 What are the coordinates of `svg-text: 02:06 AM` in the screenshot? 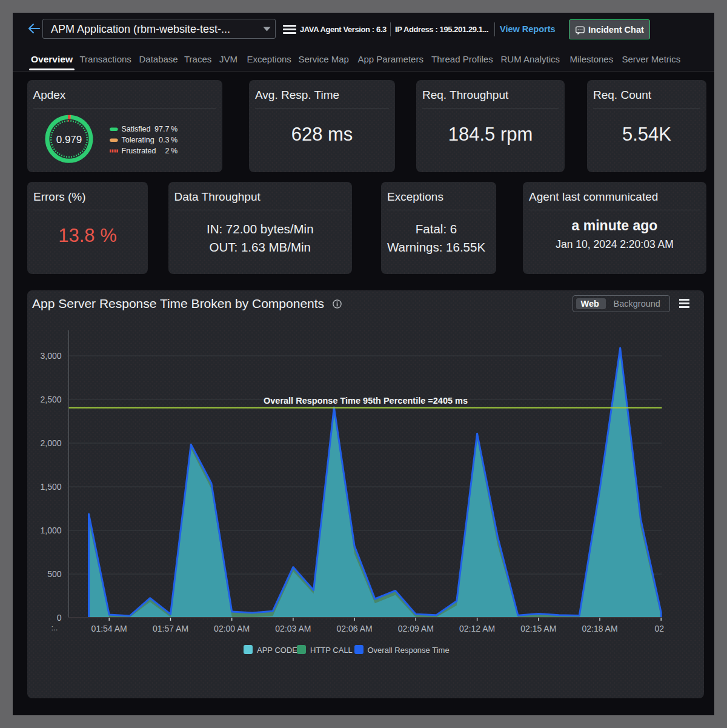 It's located at (354, 629).